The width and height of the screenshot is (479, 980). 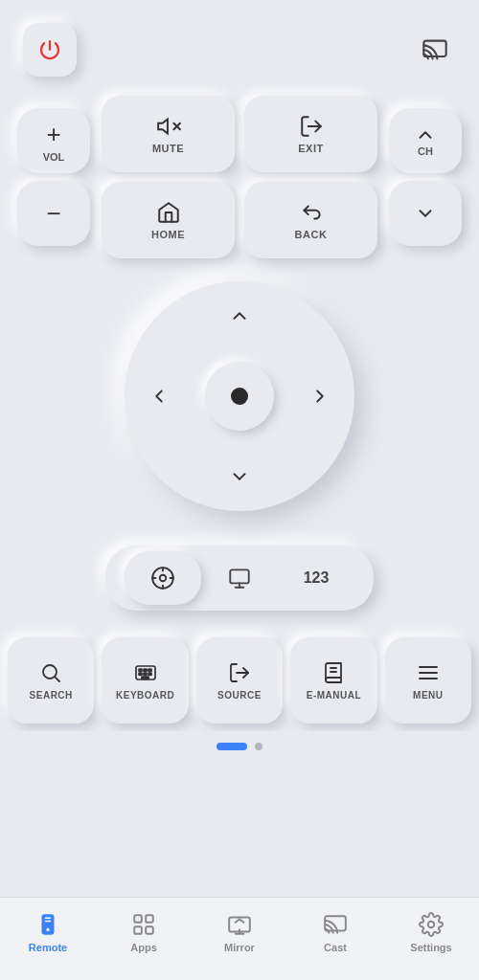 I want to click on mute-button: MUTE, so click(x=169, y=134).